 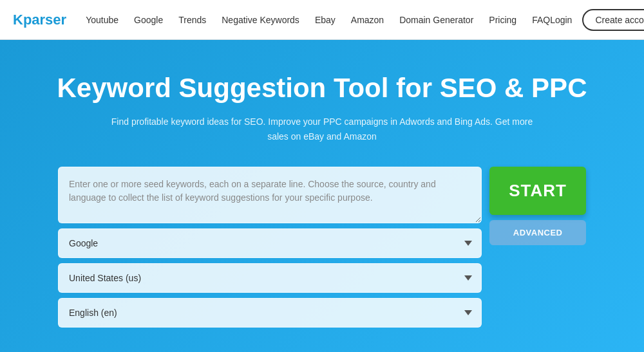 What do you see at coordinates (437, 20) in the screenshot?
I see `nav-item-domain-generator: Domain Generator` at bounding box center [437, 20].